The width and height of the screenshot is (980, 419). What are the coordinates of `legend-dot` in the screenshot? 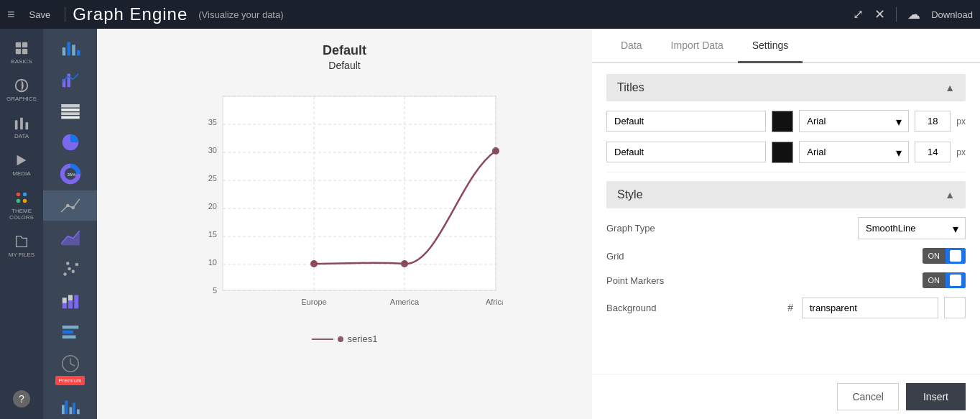 It's located at (341, 339).